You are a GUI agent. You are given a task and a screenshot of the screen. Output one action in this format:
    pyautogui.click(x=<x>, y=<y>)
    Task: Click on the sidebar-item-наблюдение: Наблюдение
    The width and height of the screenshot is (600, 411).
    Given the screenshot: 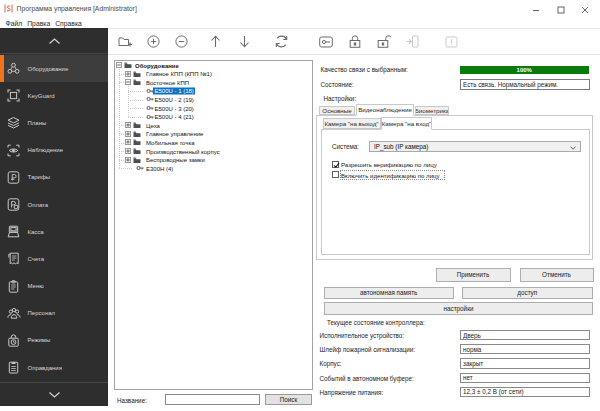 What is the action you would take?
    pyautogui.click(x=54, y=150)
    